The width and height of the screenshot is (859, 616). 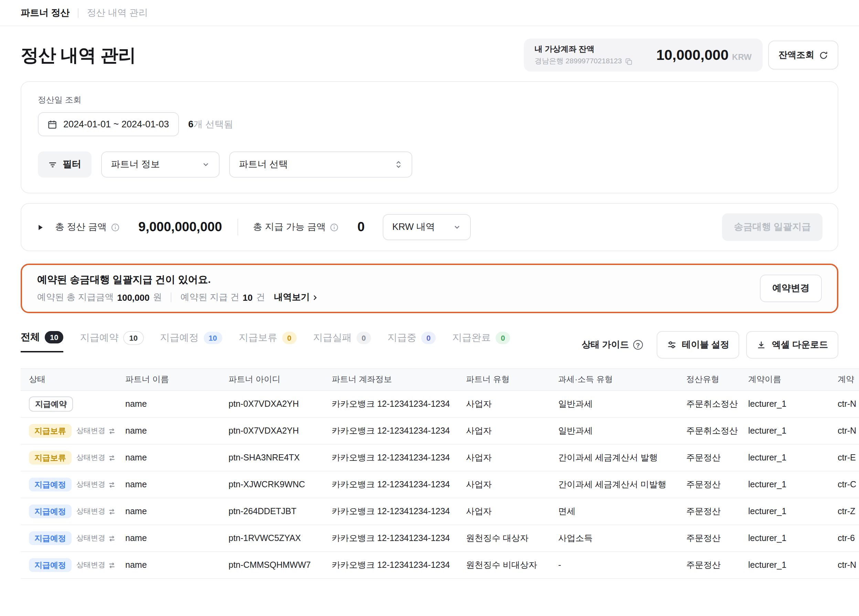 I want to click on change-reservation-button: 예약변경, so click(x=791, y=289).